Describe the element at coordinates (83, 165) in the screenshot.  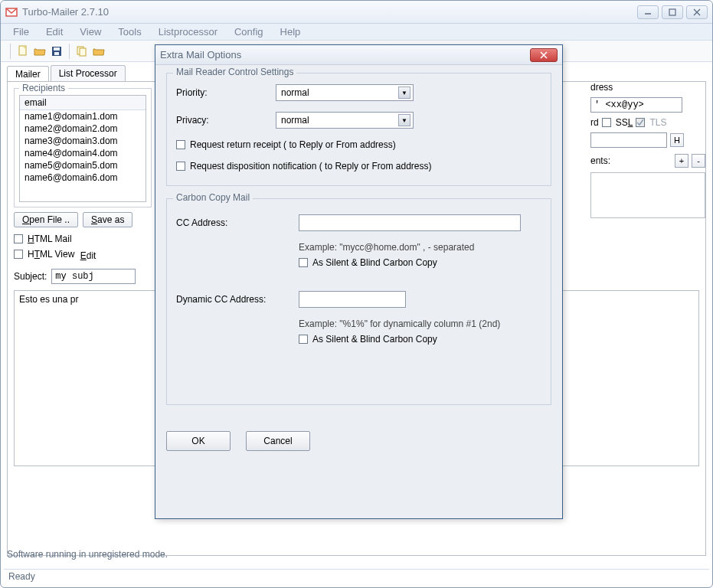
I see `list-item: name5@domain5.dom` at that location.